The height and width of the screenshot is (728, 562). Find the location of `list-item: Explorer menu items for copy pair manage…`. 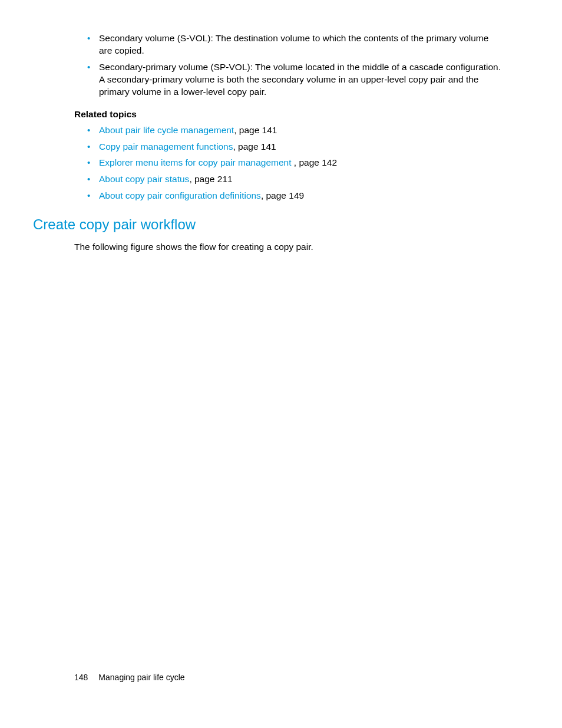

list-item: Explorer menu items for copy pair manage… is located at coordinates (295, 163).